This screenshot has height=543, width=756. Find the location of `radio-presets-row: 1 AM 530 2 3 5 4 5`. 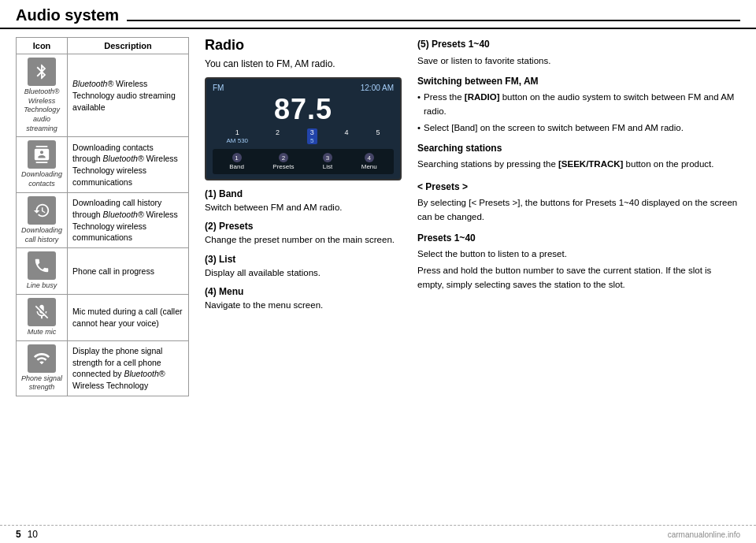

radio-presets-row: 1 AM 530 2 3 5 4 5 is located at coordinates (303, 136).